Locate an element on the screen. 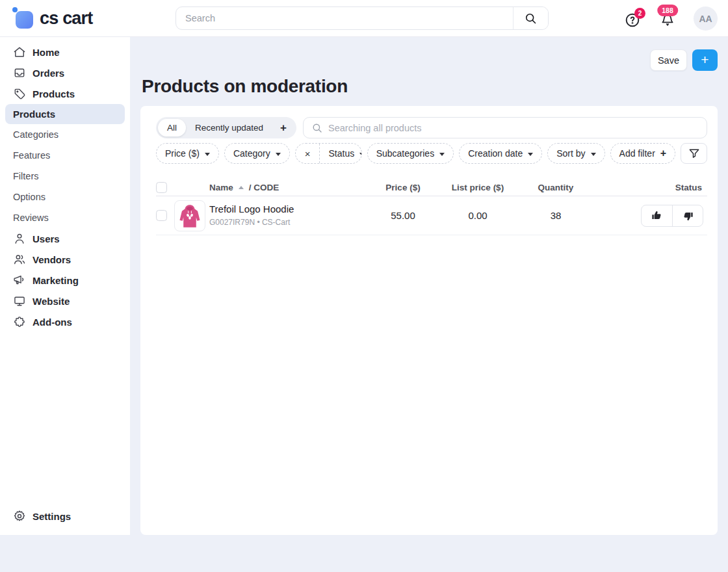 The width and height of the screenshot is (728, 572). monitor-icon is located at coordinates (20, 301).